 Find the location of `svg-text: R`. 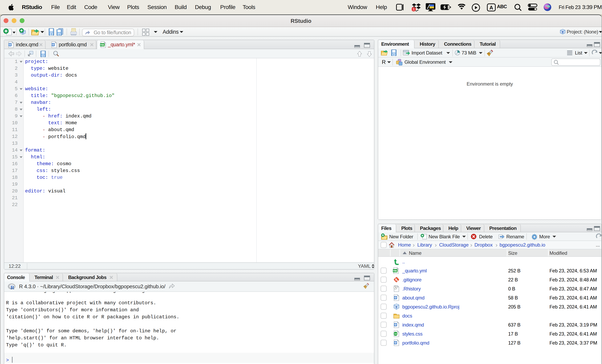

svg-text: R is located at coordinates (563, 32).